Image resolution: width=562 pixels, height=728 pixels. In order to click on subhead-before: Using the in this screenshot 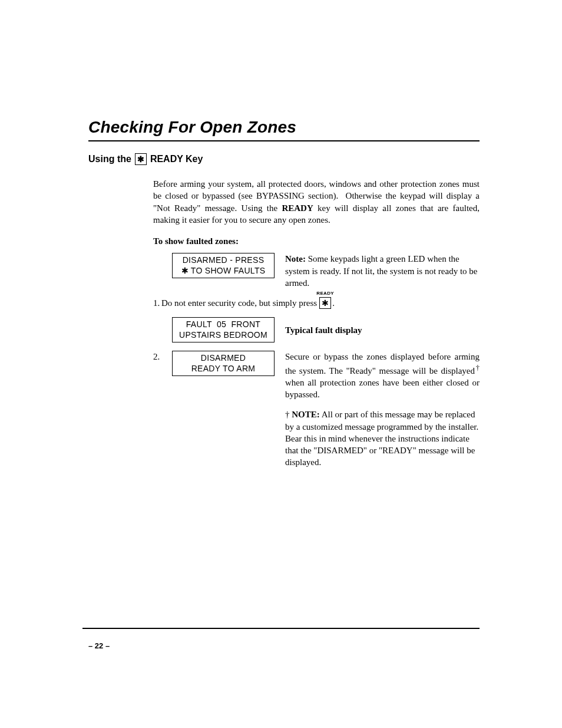, I will do `click(110, 159)`.